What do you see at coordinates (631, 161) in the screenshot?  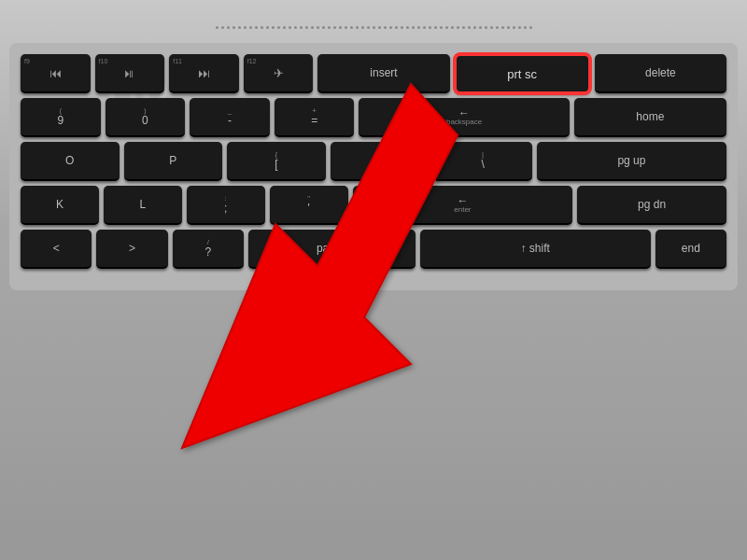 I see `key-pgup: pg up` at bounding box center [631, 161].